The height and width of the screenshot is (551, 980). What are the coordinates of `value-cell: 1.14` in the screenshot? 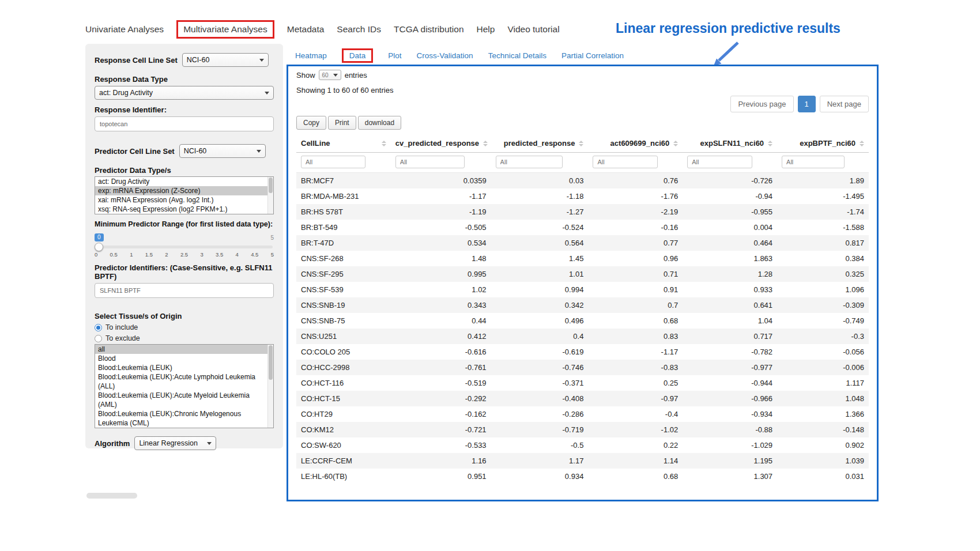 It's located at (635, 461).